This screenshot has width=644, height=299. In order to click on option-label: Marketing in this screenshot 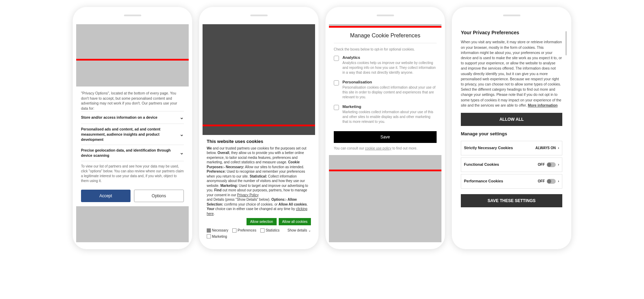, I will do `click(390, 107)`.